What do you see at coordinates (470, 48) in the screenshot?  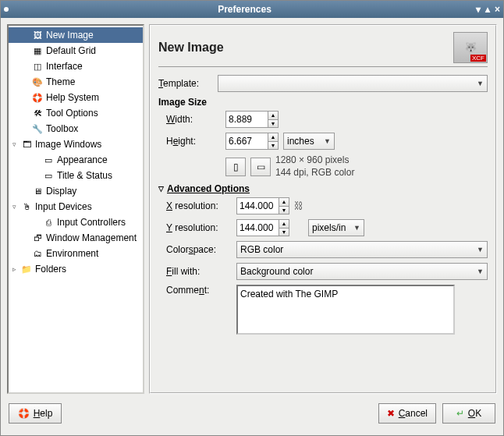 I see `page-icon: 🐺XCF` at bounding box center [470, 48].